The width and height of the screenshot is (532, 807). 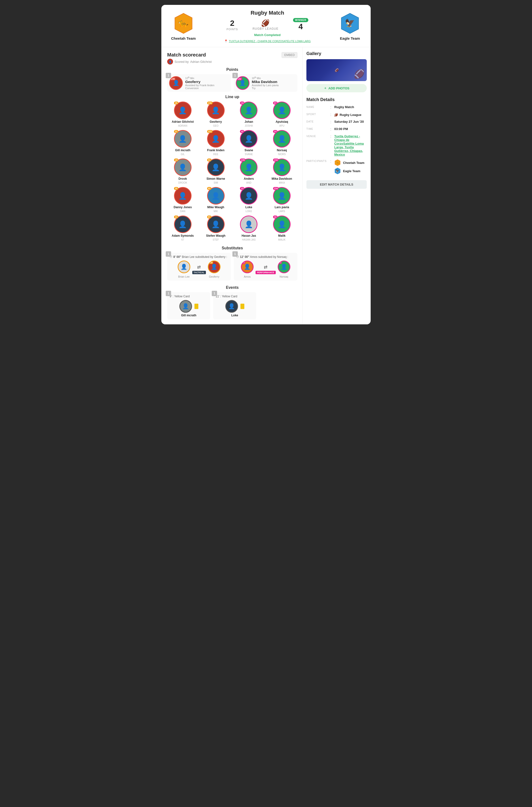 I want to click on point-name-2: Mika Davidson, so click(x=274, y=82).